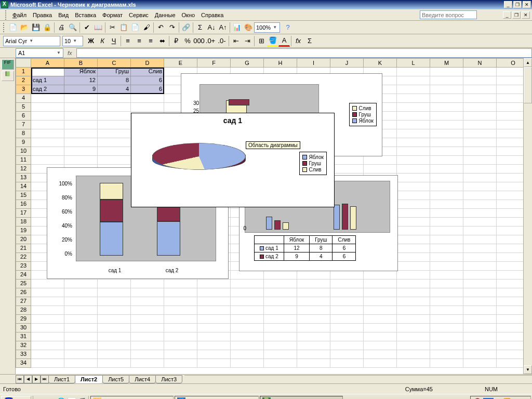 The image size is (532, 399). I want to click on percent-icon: %, so click(188, 41).